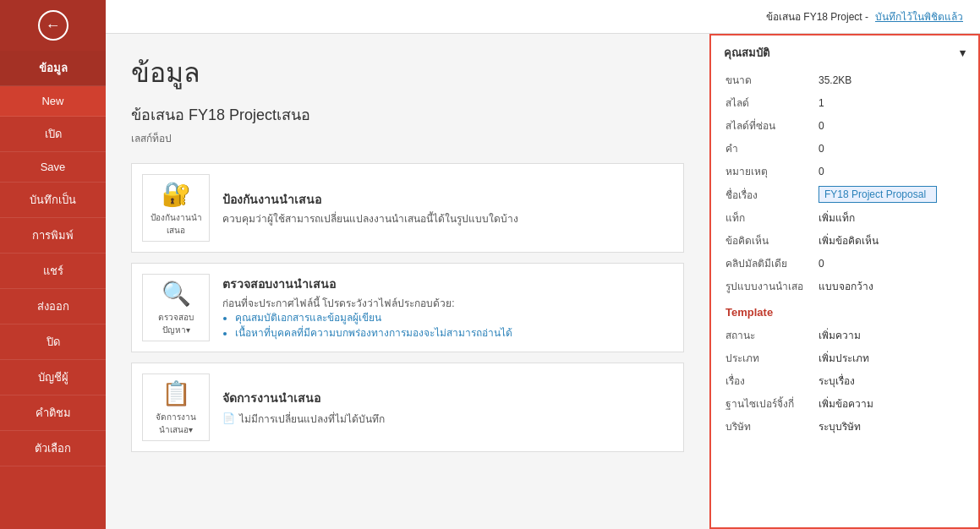 Image resolution: width=980 pixels, height=529 pixels. What do you see at coordinates (845, 358) in the screenshot?
I see `prop-row-type: ประเภท เพิ่มประเภท` at bounding box center [845, 358].